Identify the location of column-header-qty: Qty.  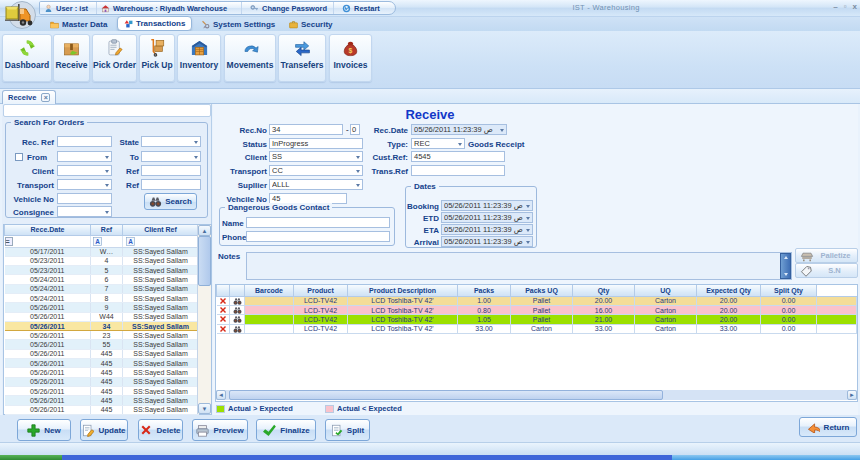
(604, 290).